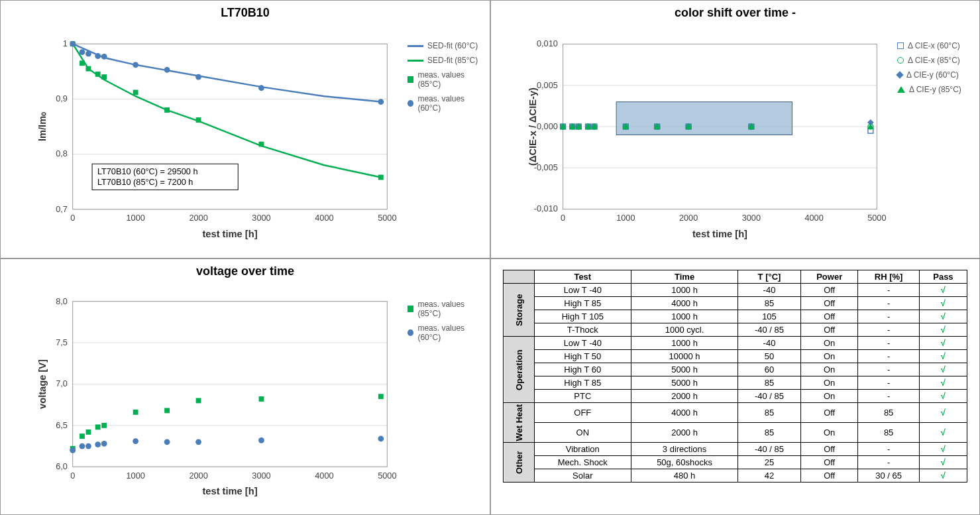  What do you see at coordinates (735, 343) in the screenshot?
I see `table-row: OperationLow T -401000 h-40On-√` at bounding box center [735, 343].